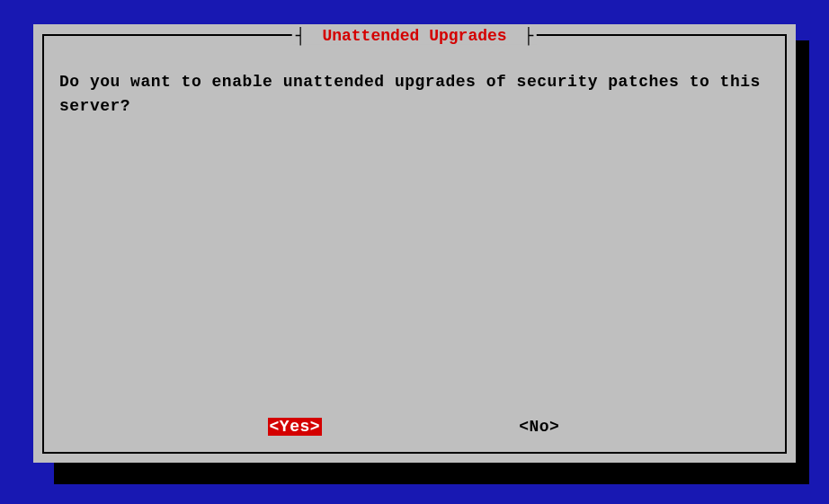  Describe the element at coordinates (539, 427) in the screenshot. I see `no-button: <No>` at that location.